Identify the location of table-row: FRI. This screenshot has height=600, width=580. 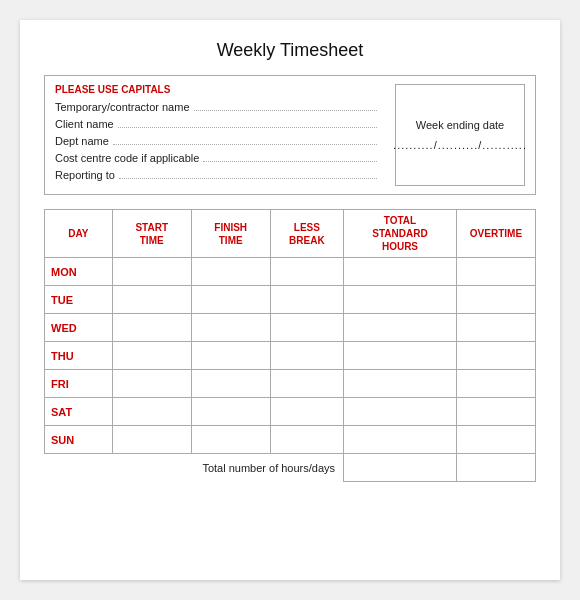
(290, 384).